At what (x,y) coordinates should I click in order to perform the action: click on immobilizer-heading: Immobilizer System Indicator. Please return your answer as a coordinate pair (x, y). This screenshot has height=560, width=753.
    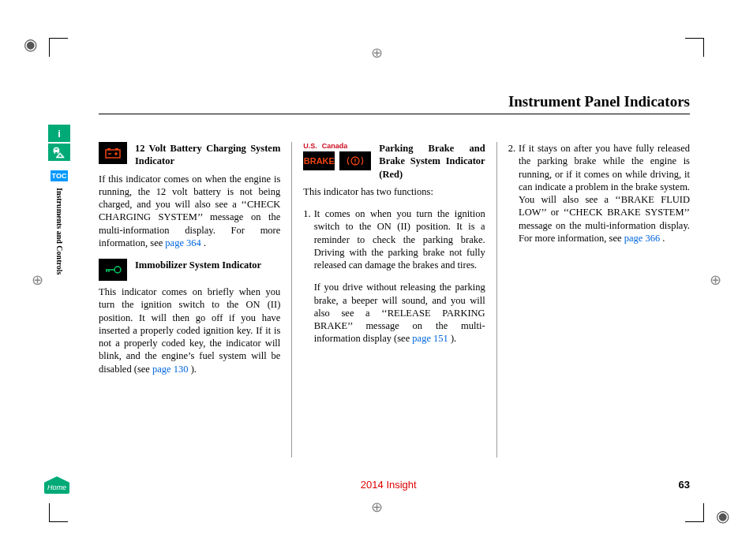
    Looking at the image, I should click on (189, 270).